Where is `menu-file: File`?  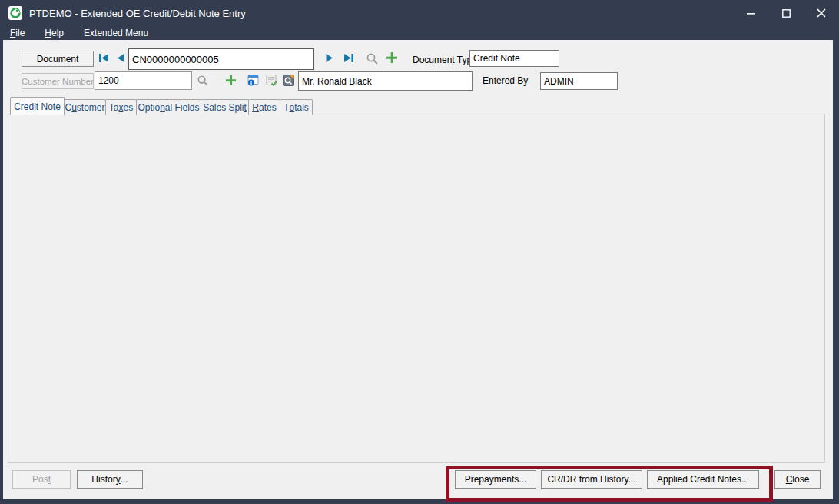
menu-file: File is located at coordinates (17, 33).